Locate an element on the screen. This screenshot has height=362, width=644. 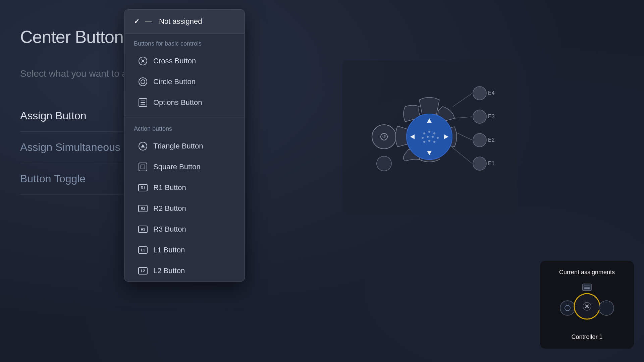
circle-button-icon is located at coordinates (143, 82).